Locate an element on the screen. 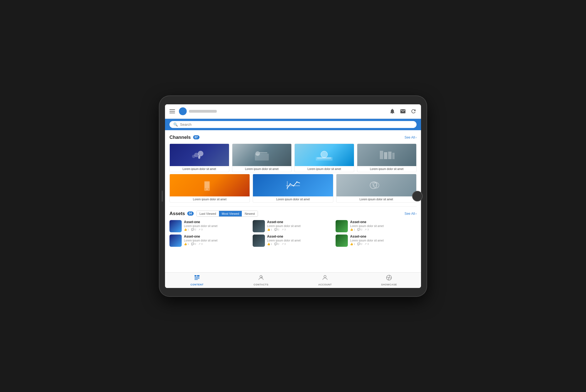 The height and width of the screenshot is (392, 586). channels-see-all: See All › is located at coordinates (411, 137).